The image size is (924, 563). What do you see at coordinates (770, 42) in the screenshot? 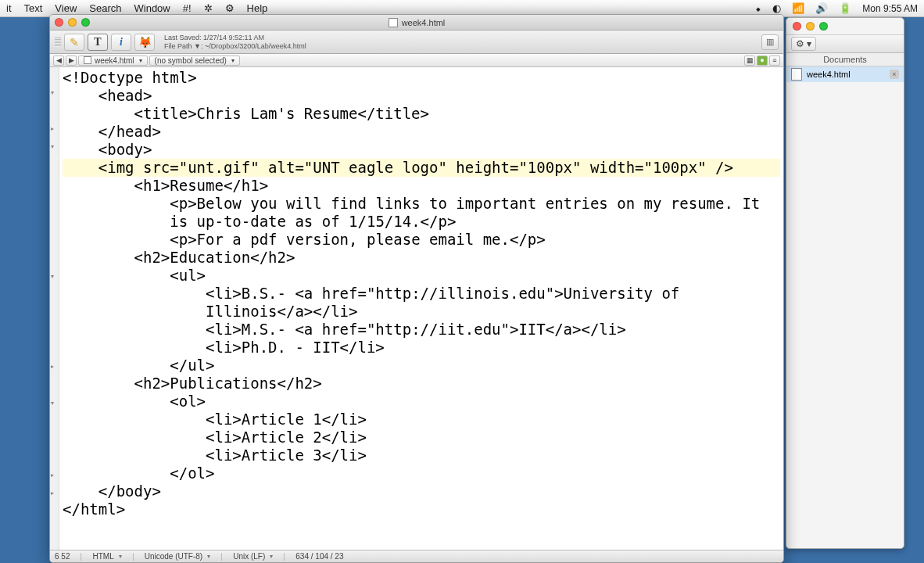
I see `sidebar-toggle-button: ▥` at bounding box center [770, 42].